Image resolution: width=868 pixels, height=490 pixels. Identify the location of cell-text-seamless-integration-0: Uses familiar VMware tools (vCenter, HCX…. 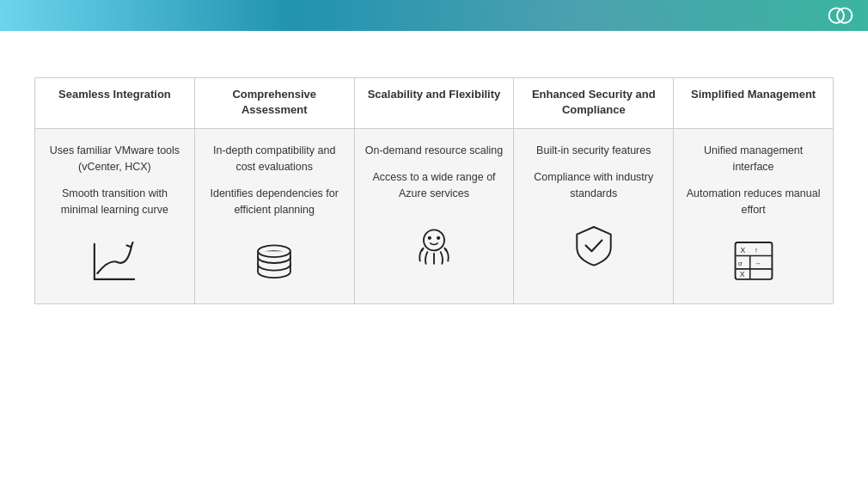
(115, 159).